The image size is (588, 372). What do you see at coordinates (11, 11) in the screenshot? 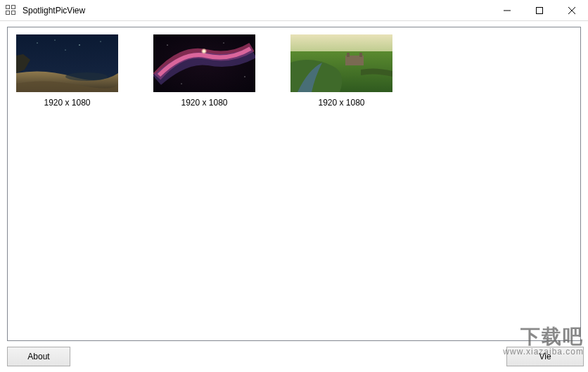
I see `app-icon` at bounding box center [11, 11].